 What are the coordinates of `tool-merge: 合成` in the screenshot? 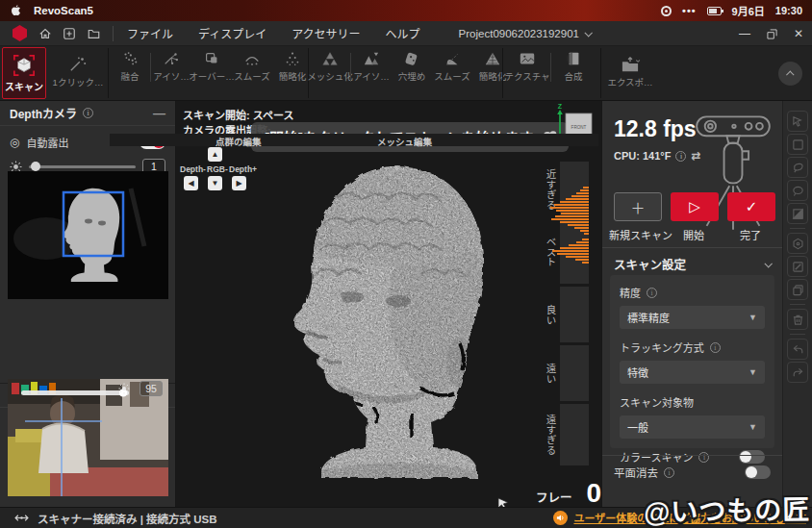 It's located at (573, 66).